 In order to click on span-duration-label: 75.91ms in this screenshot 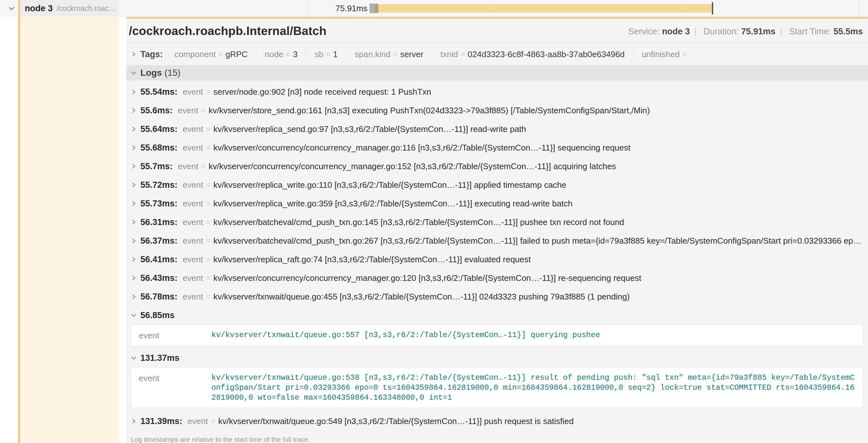, I will do `click(343, 8)`.